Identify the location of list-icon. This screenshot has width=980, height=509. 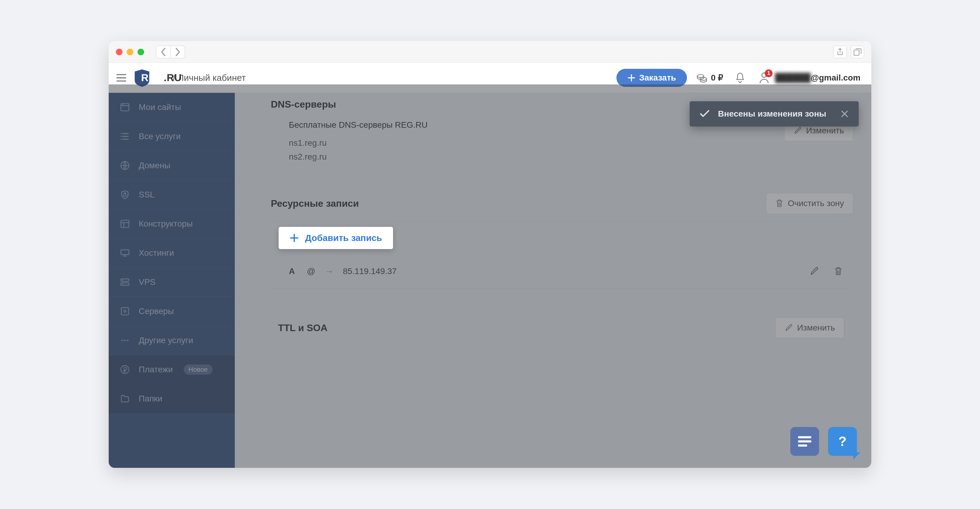
(125, 136).